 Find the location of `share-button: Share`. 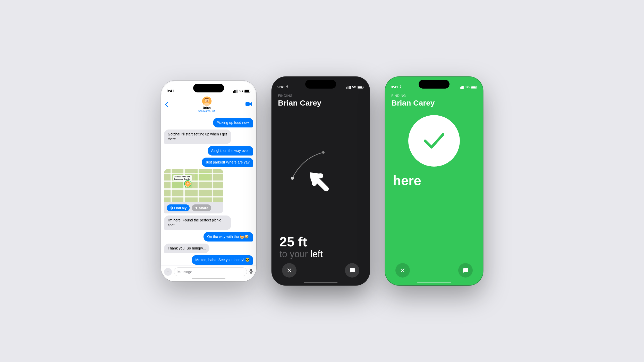

share-button: Share is located at coordinates (201, 208).